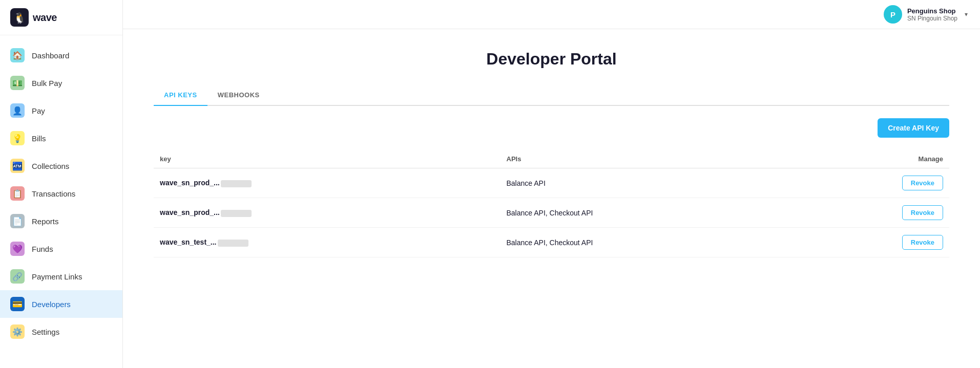 The image size is (980, 368). I want to click on bills-icon: 💡, so click(17, 138).